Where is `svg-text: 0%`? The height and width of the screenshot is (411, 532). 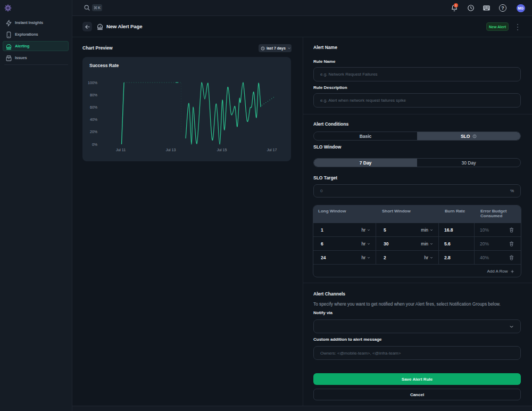
svg-text: 0% is located at coordinates (95, 145).